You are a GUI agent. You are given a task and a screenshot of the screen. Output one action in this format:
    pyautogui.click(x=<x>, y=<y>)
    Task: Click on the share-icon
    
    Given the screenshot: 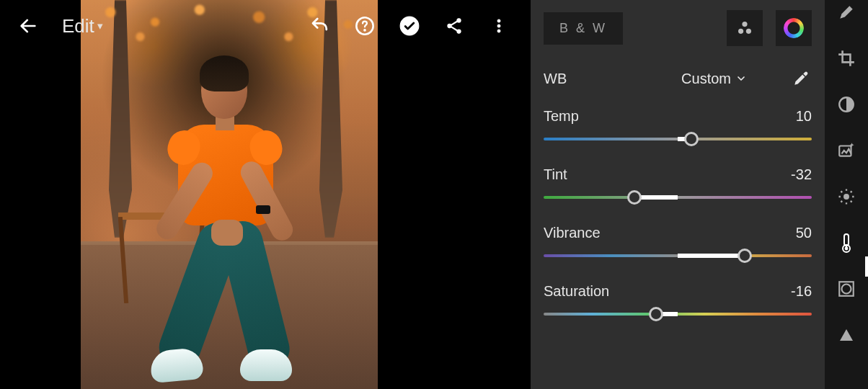 What is the action you would take?
    pyautogui.click(x=454, y=26)
    